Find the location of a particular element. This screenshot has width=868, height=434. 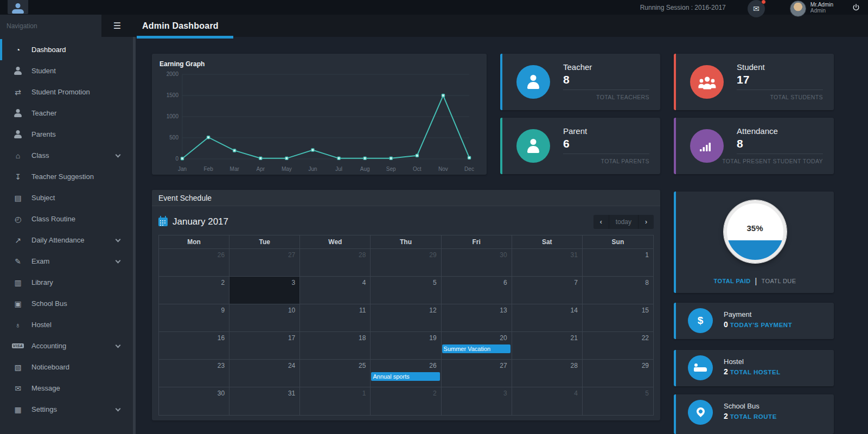

calendar-day-14: 14 is located at coordinates (547, 318).